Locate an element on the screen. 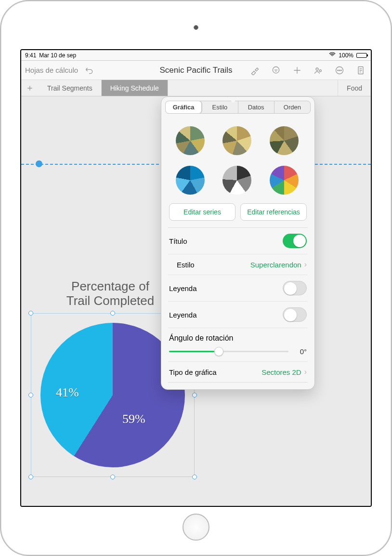  edit-references-button: Editar referencias is located at coordinates (274, 212).